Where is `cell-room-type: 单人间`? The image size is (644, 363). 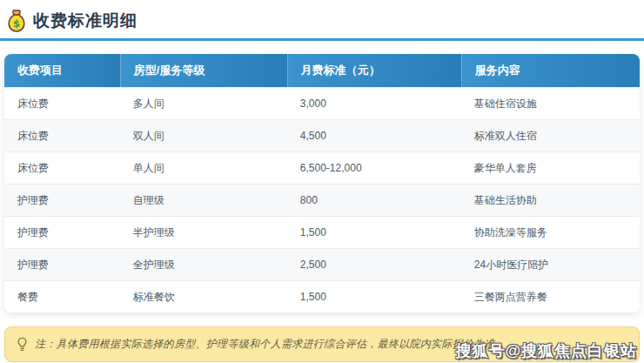
cell-room-type: 单人间 is located at coordinates (204, 168).